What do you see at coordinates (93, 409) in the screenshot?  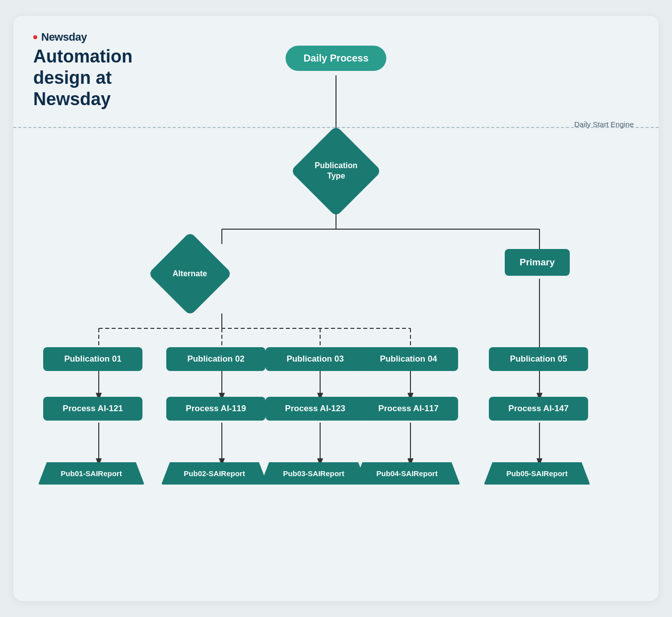 I see `proc01-label: Process AI-121` at bounding box center [93, 409].